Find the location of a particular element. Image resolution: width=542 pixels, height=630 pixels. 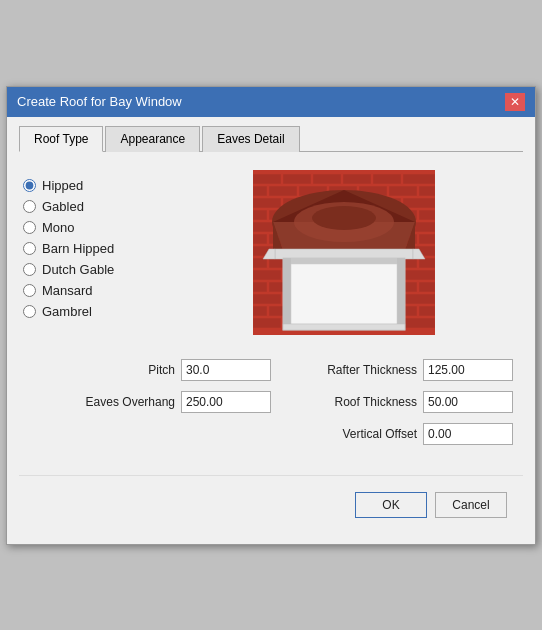

rafter-thickness-label: Rafter Thickness is located at coordinates (372, 370).